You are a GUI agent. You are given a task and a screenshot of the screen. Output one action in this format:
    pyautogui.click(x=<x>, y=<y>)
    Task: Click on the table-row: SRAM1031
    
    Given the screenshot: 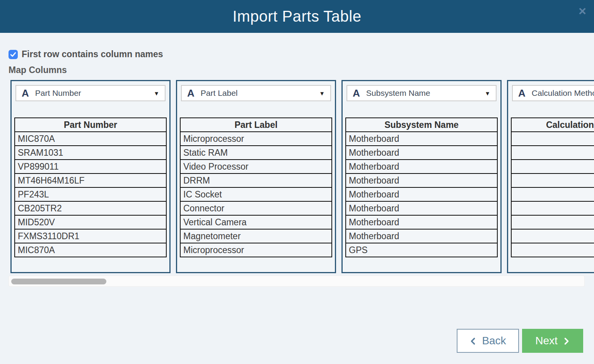 What is the action you would take?
    pyautogui.click(x=90, y=153)
    